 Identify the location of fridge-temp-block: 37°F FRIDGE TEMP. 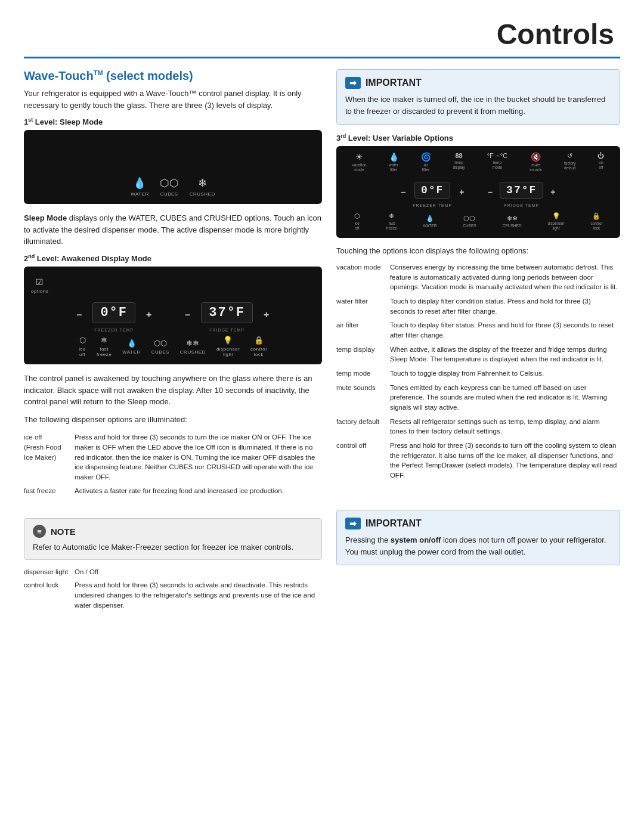
(227, 315).